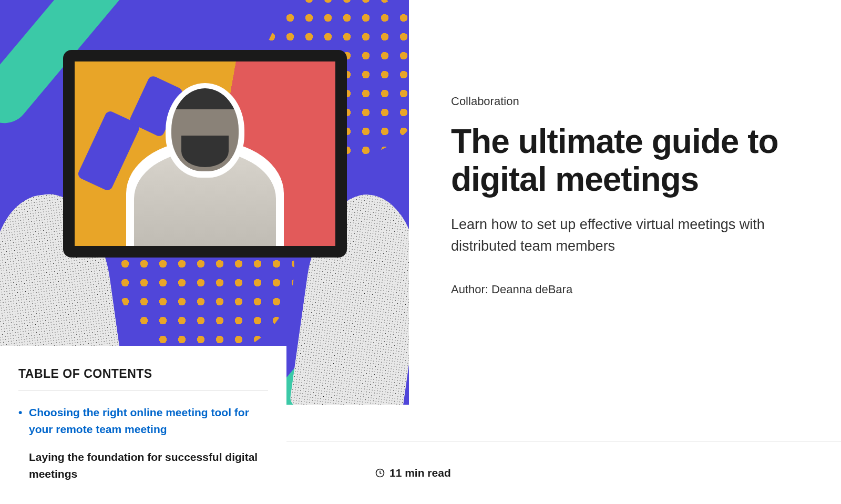 The width and height of the screenshot is (841, 504). Describe the element at coordinates (205, 164) in the screenshot. I see `illustration-person` at that location.